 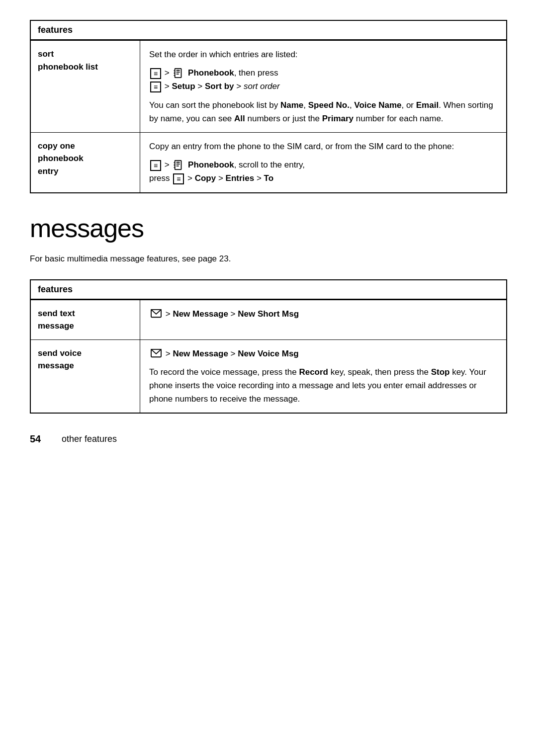 What do you see at coordinates (268, 377) in the screenshot?
I see `table-row: send voicemessage > New Message > New Vo…` at bounding box center [268, 377].